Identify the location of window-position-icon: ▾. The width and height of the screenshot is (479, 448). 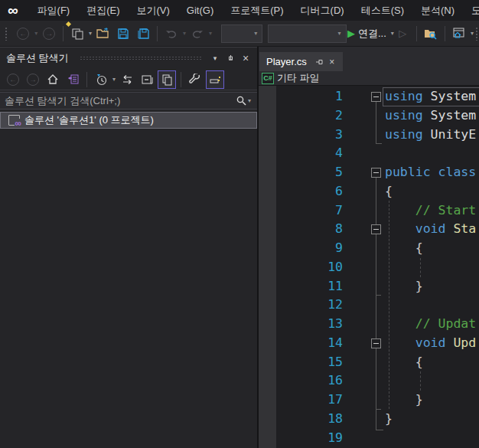
(215, 58).